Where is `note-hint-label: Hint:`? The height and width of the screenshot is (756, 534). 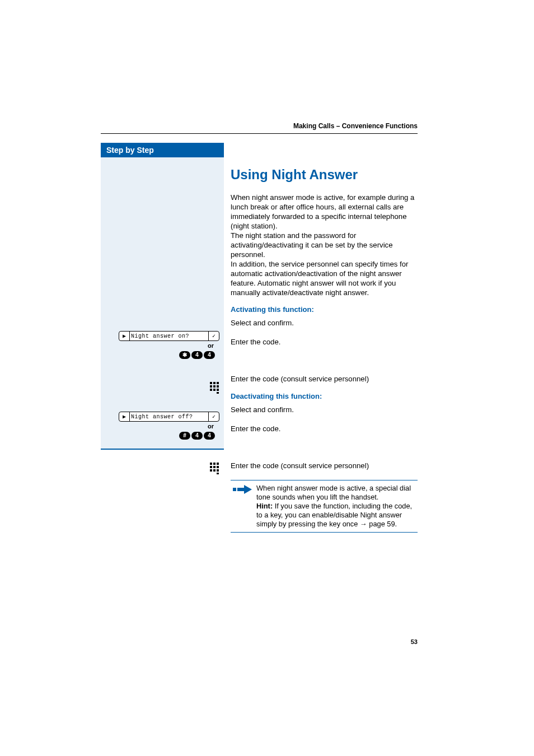
note-hint-label: Hint: is located at coordinates (264, 506).